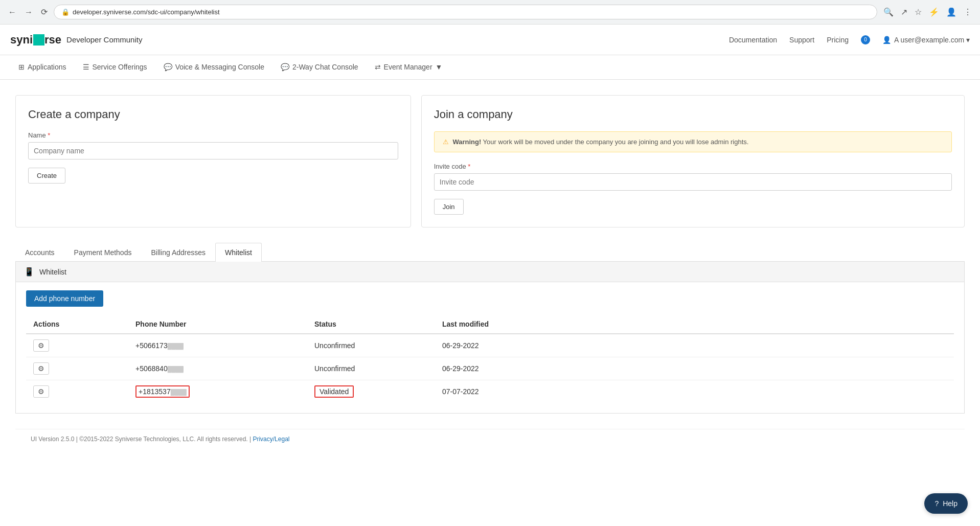 This screenshot has width=980, height=526. Describe the element at coordinates (450, 167) in the screenshot. I see `invite-label-text: Invite code` at that location.